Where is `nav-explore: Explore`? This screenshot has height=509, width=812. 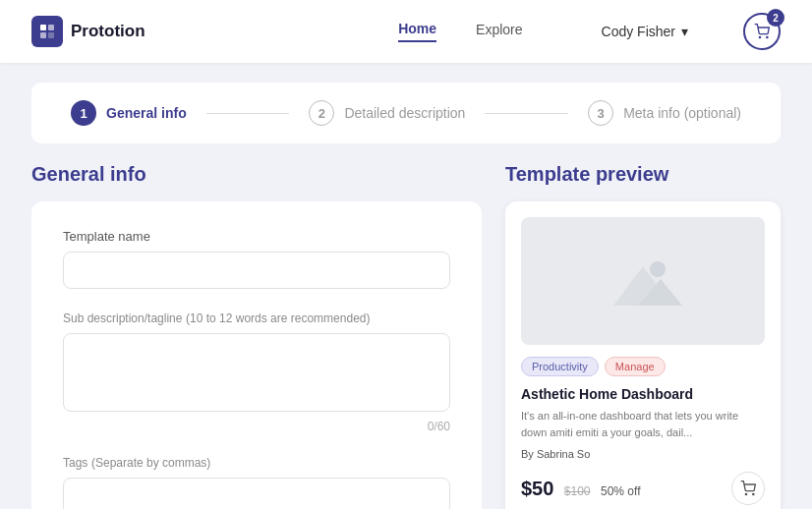 nav-explore: Explore is located at coordinates (499, 31).